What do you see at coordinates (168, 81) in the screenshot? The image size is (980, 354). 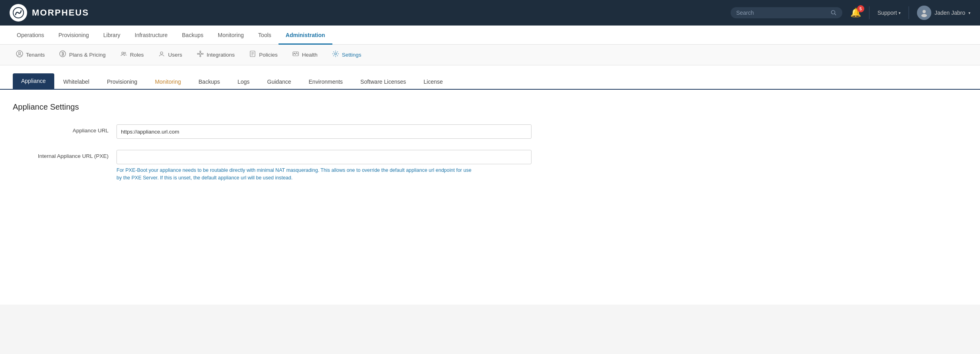 I see `tab-monitoring: Monitoring` at bounding box center [168, 81].